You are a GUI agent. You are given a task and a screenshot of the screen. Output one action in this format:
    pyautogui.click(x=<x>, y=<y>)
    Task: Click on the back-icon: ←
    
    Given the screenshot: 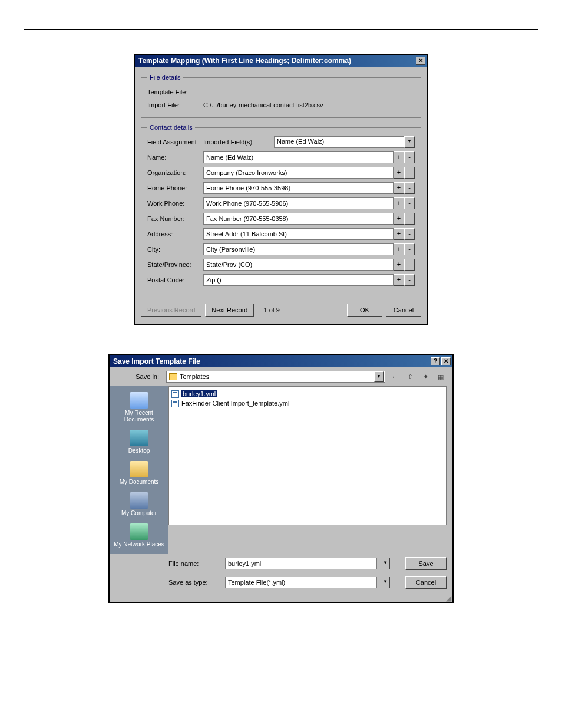 What is the action you would take?
    pyautogui.click(x=395, y=377)
    